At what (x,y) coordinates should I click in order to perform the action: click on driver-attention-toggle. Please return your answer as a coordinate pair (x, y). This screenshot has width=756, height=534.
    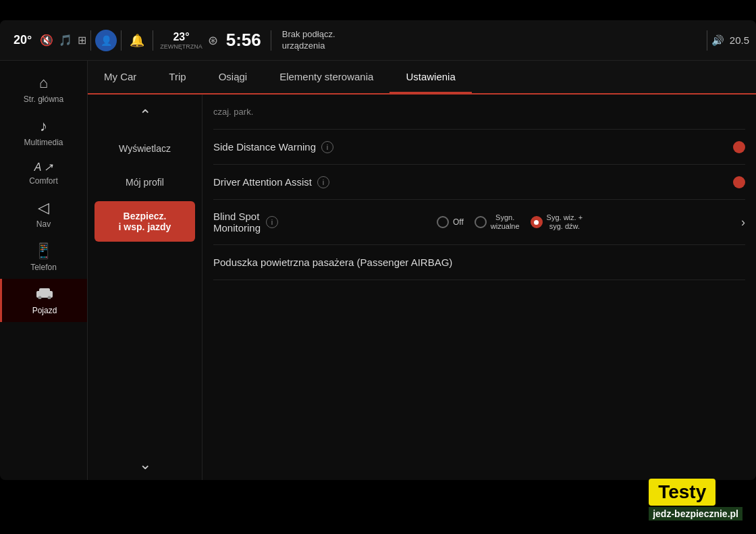
    Looking at the image, I should click on (739, 182).